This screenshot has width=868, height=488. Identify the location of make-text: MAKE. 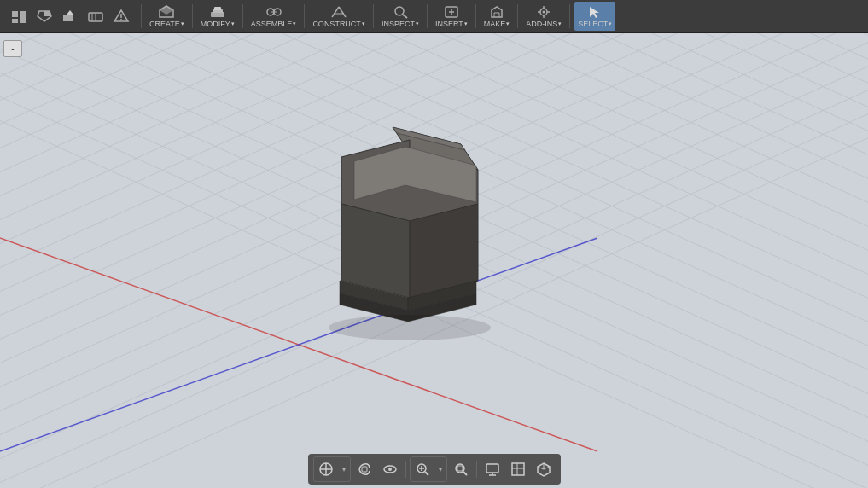
(495, 24).